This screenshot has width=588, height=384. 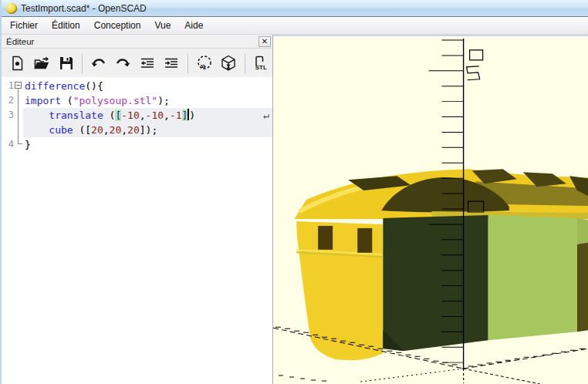 What do you see at coordinates (295, 8) in the screenshot?
I see `title-bar: TestImport.scad* - OpenSCAD` at bounding box center [295, 8].